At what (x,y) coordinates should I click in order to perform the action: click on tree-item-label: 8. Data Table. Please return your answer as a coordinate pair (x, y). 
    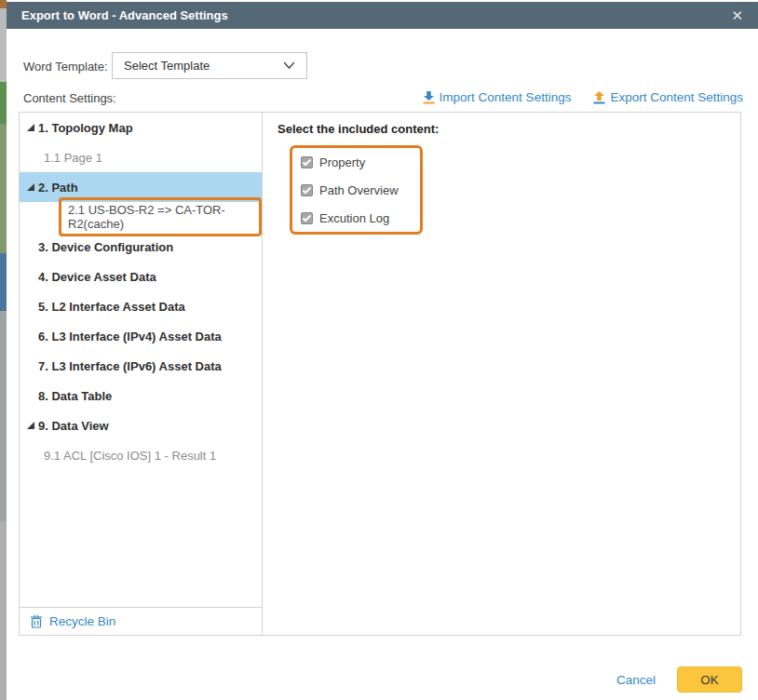
    Looking at the image, I should click on (74, 397).